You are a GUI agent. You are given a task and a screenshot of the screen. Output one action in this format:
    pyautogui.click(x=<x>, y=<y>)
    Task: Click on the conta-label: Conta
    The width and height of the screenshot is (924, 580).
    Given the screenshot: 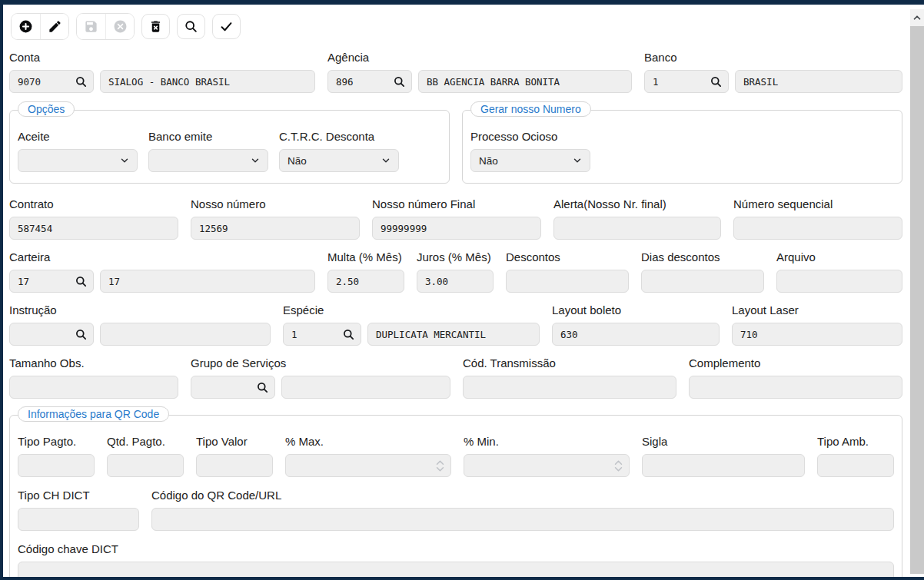 What is the action you would take?
    pyautogui.click(x=52, y=58)
    